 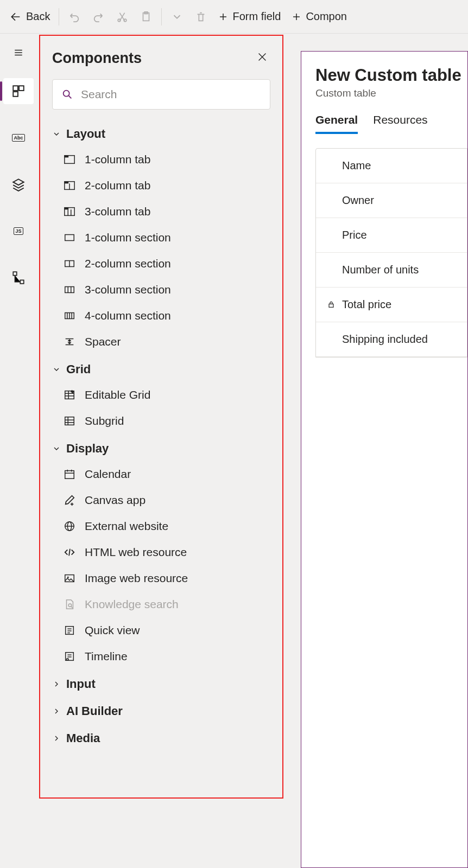 I want to click on group-header-grid: Grid, so click(x=161, y=369).